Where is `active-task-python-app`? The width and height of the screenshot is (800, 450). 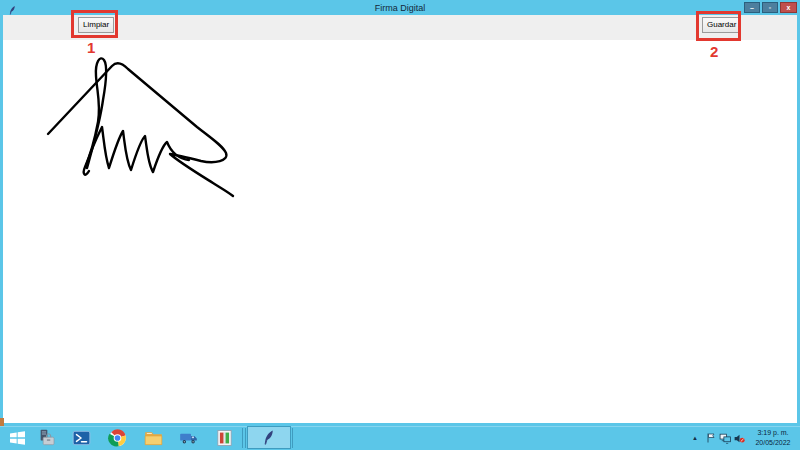
active-task-python-app is located at coordinates (269, 438).